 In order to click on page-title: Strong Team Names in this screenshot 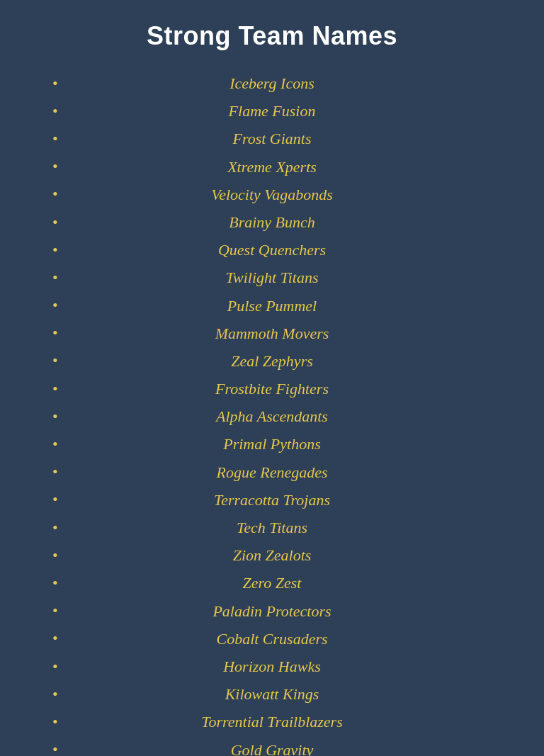, I will do `click(272, 36)`.